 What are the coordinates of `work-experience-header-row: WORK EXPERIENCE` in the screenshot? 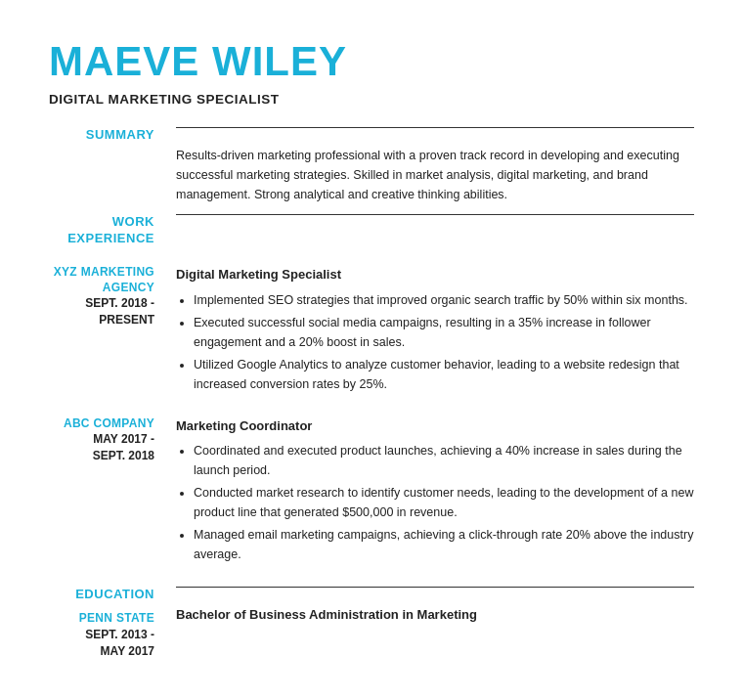 It's located at (372, 231).